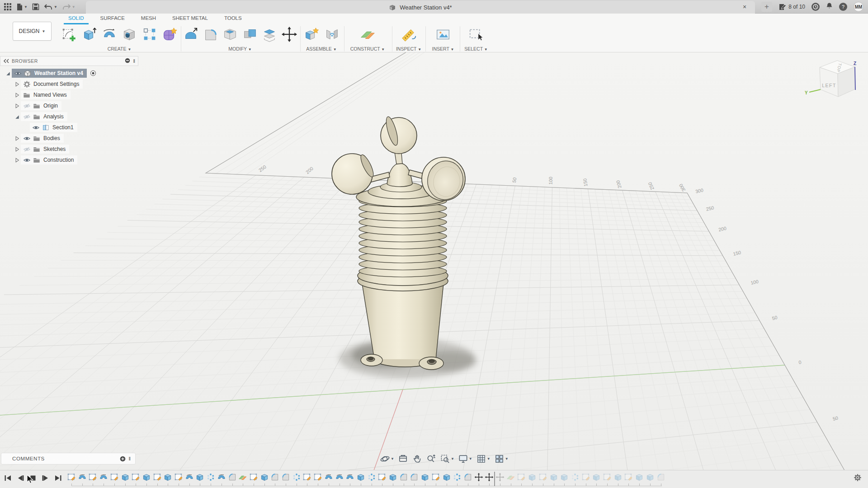 The height and width of the screenshot is (488, 868). What do you see at coordinates (69, 7) in the screenshot?
I see `redo-button: ▼` at bounding box center [69, 7].